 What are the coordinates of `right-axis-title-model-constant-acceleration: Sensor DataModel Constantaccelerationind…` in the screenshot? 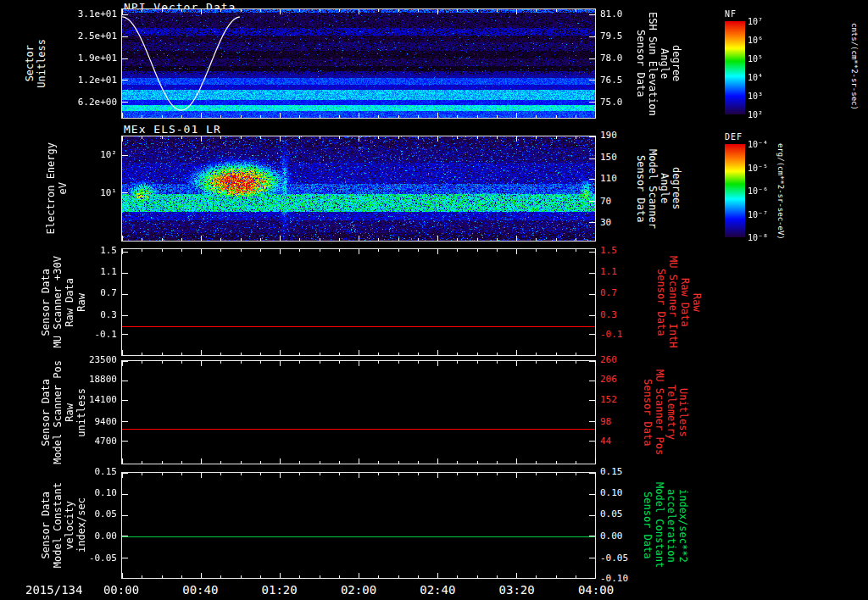 It's located at (665, 525).